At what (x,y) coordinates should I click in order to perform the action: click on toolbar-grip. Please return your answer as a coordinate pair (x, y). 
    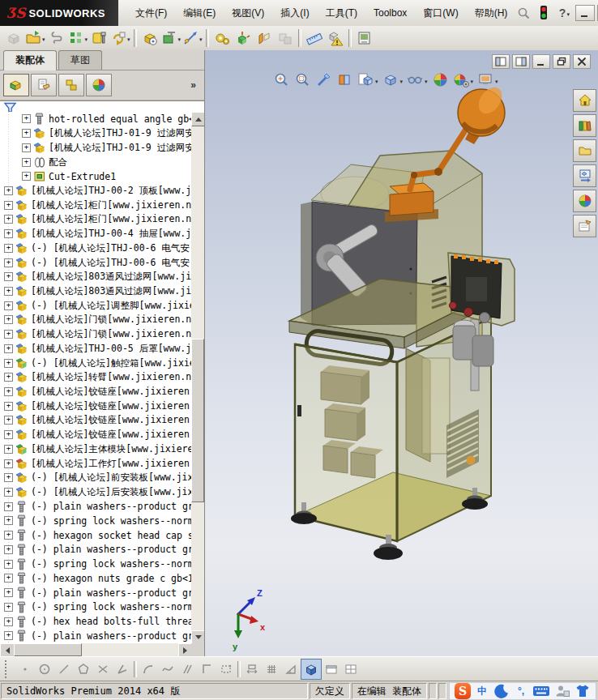
    Looking at the image, I should click on (8, 669).